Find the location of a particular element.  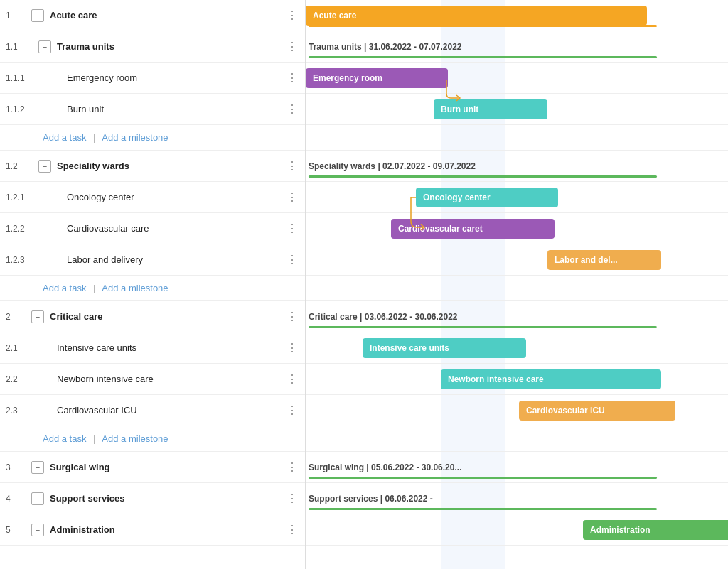

row-label: Acute care is located at coordinates (168, 16).